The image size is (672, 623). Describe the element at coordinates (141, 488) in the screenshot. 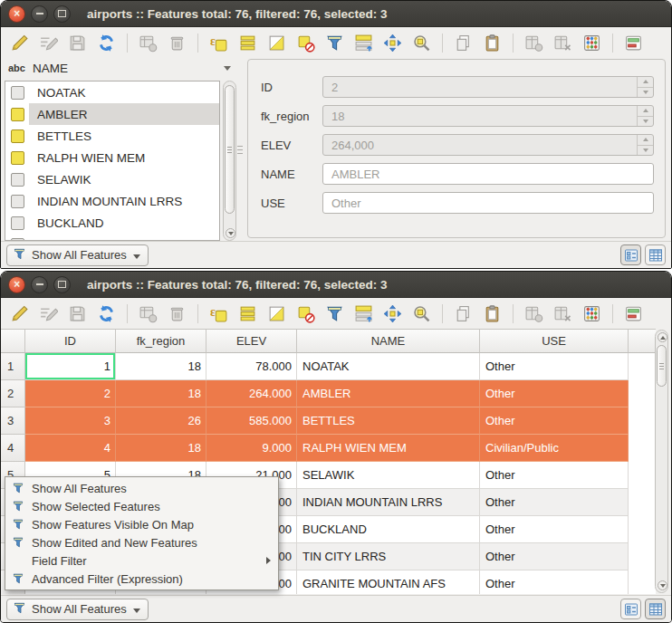

I see `menu-item: Show All Features` at that location.